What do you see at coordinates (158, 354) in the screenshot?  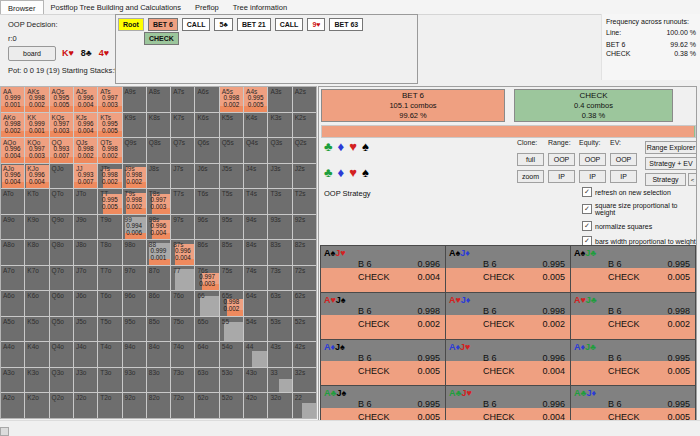 I see `matrix-cell-84o: 84o` at bounding box center [158, 354].